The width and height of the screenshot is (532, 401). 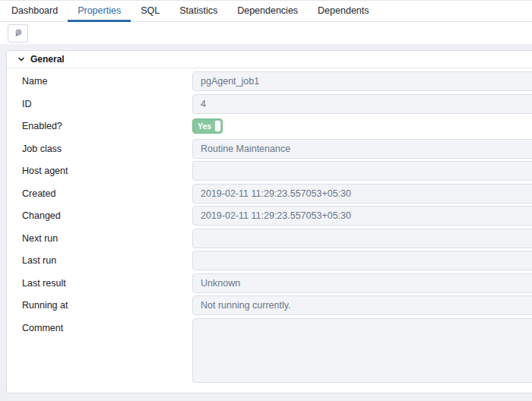 What do you see at coordinates (362, 216) in the screenshot?
I see `changed-field: 2019-02-11 11:29:23.557053+05:30` at bounding box center [362, 216].